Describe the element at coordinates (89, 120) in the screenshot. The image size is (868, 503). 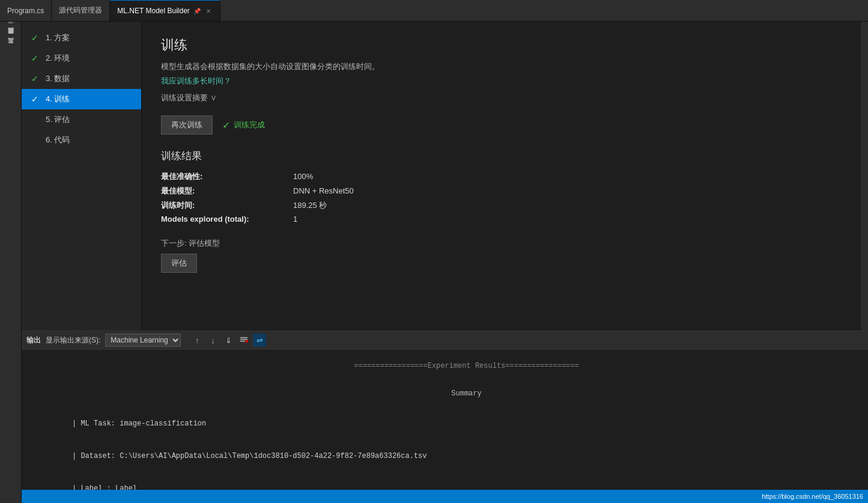
I see `step-label-evaluate: 5. 评估` at that location.